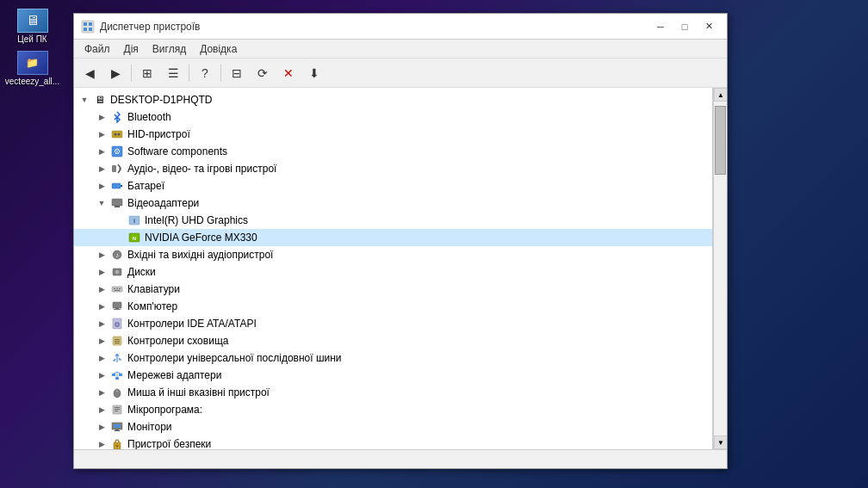 Image resolution: width=868 pixels, height=488 pixels. I want to click on menu-help: Довідка, so click(219, 49).